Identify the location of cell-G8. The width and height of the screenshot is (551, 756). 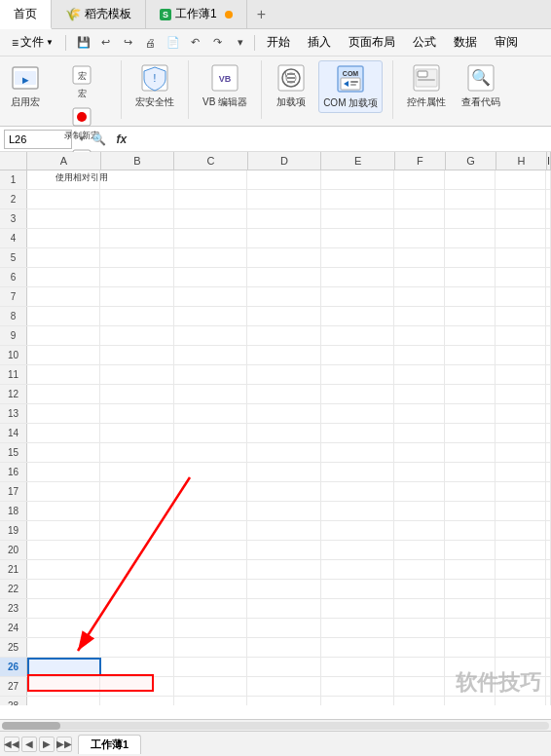
(470, 316).